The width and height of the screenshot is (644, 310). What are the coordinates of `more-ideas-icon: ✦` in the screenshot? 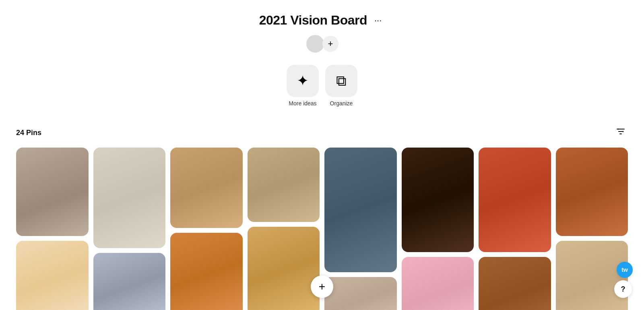 It's located at (303, 81).